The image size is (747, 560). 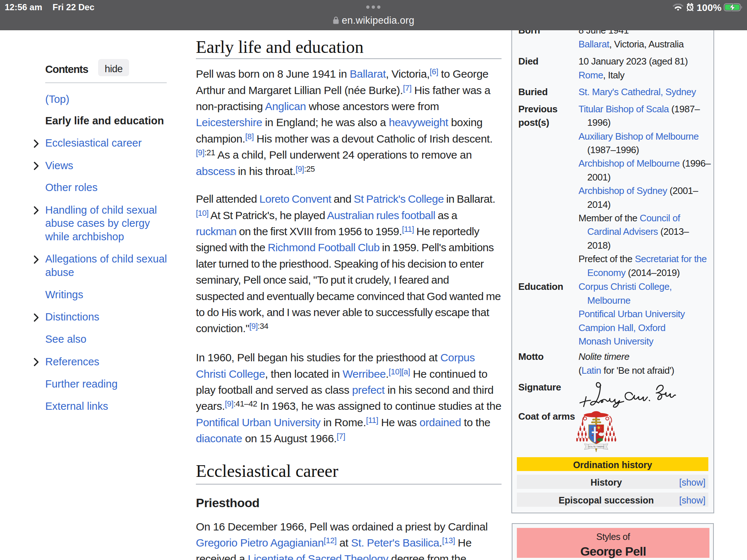 What do you see at coordinates (596, 447) in the screenshot?
I see `svg-text: NOLITE TIMERE` at bounding box center [596, 447].